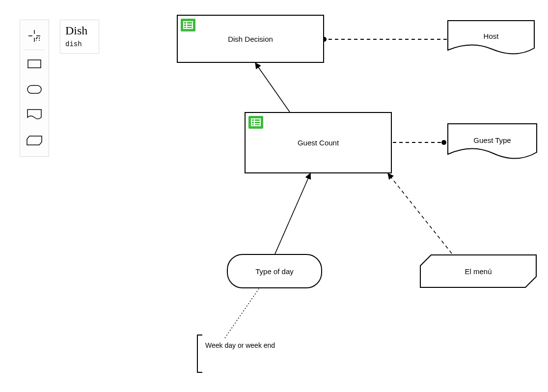  What do you see at coordinates (491, 36) in the screenshot?
I see `node-label: Host` at bounding box center [491, 36].